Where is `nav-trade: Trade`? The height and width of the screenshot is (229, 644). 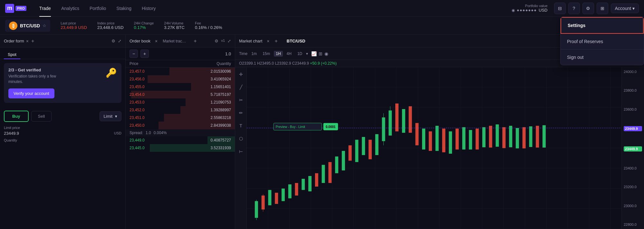 nav-trade: Trade is located at coordinates (45, 8).